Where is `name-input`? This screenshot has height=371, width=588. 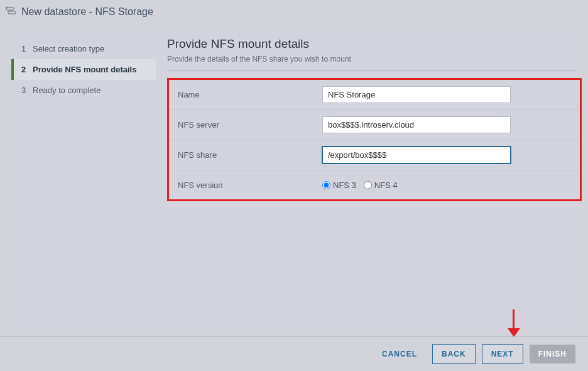 name-input is located at coordinates (416, 94).